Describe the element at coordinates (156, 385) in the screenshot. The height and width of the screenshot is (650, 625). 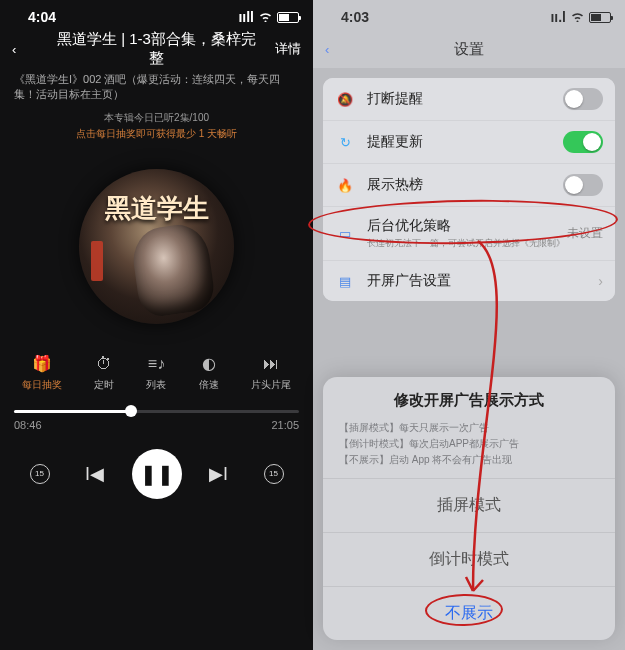
I see `playlist-label: 列表` at that location.